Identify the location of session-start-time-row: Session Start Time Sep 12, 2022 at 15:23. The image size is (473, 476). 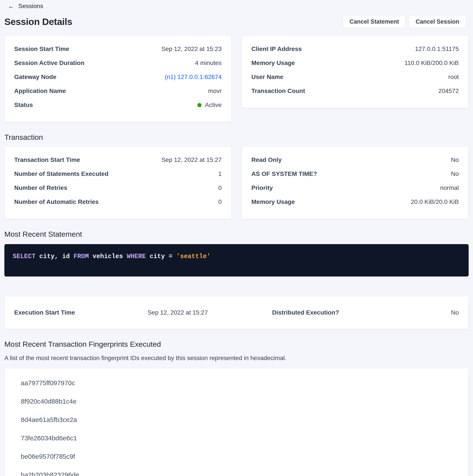
(118, 49).